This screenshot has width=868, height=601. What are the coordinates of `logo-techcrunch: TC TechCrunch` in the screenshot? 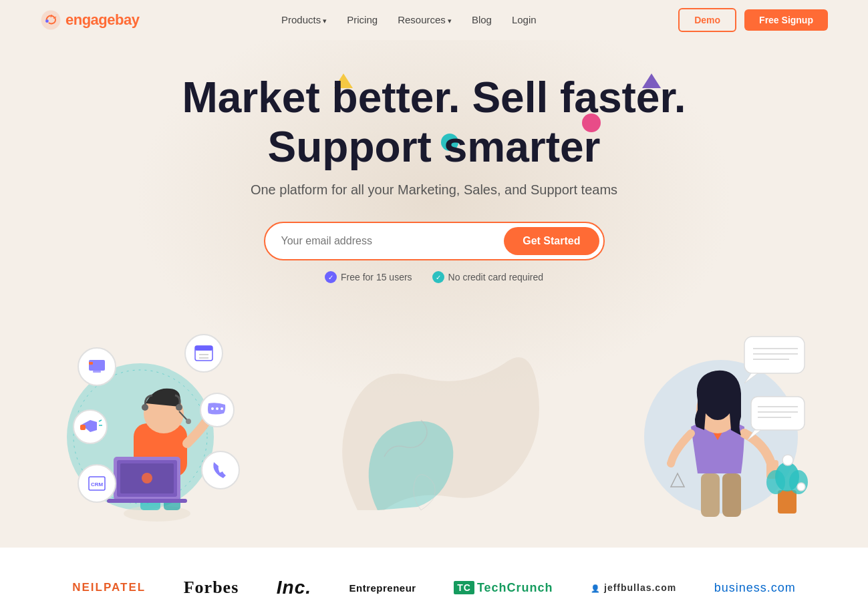 It's located at (503, 588).